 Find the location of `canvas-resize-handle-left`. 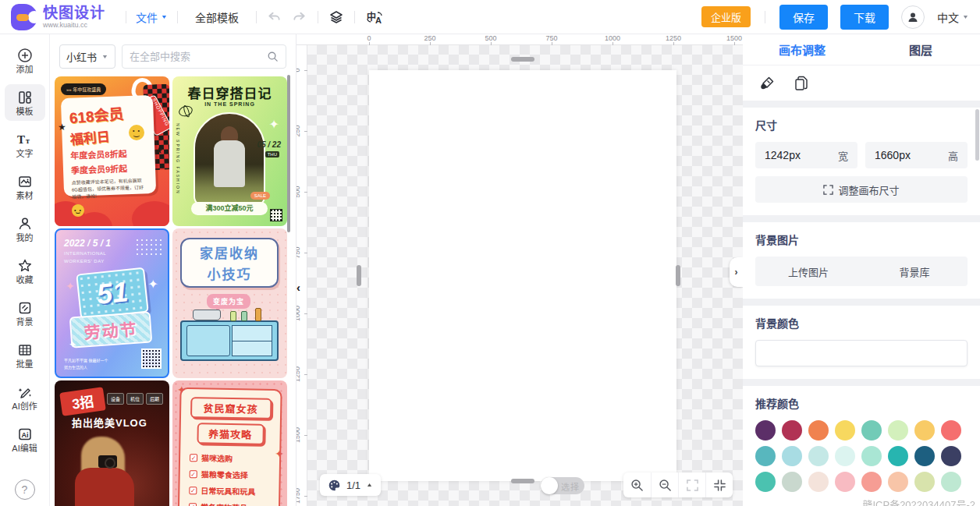

canvas-resize-handle-left is located at coordinates (359, 276).